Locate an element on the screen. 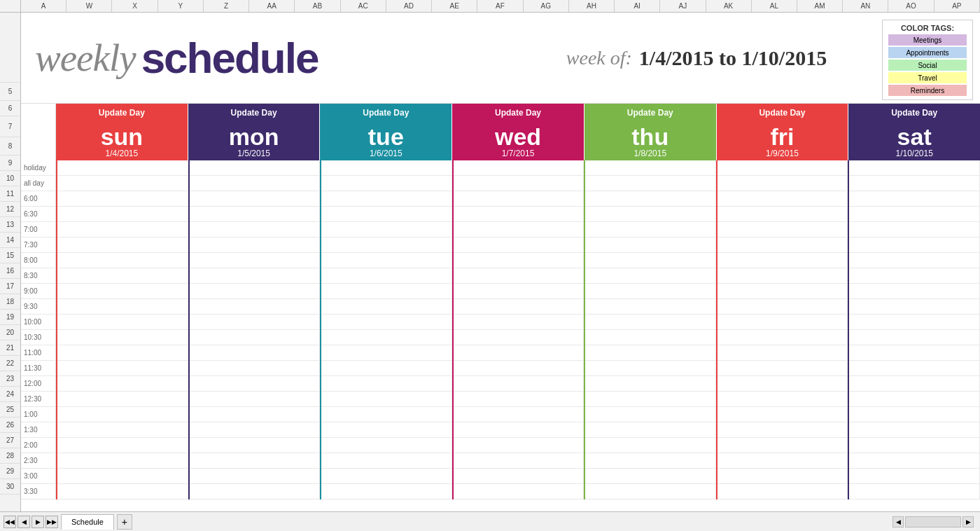 This screenshot has width=980, height=531. col-header-AM: AM is located at coordinates (820, 6).